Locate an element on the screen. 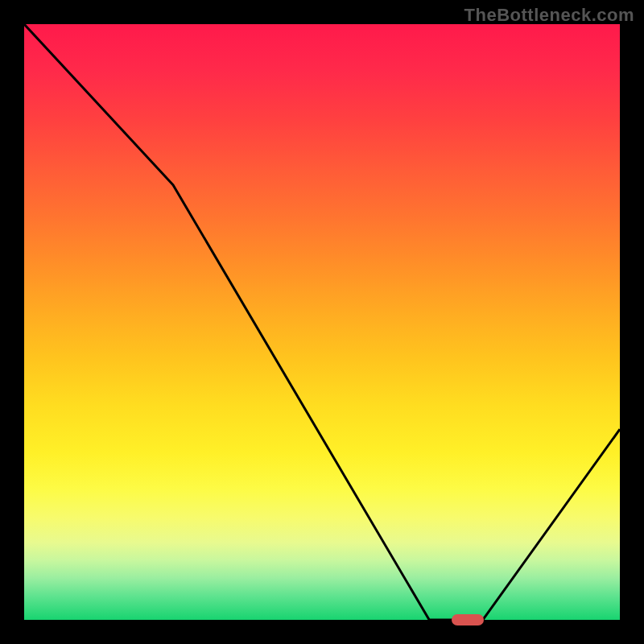  watermark-text: TheBottleneck.com is located at coordinates (549, 15).